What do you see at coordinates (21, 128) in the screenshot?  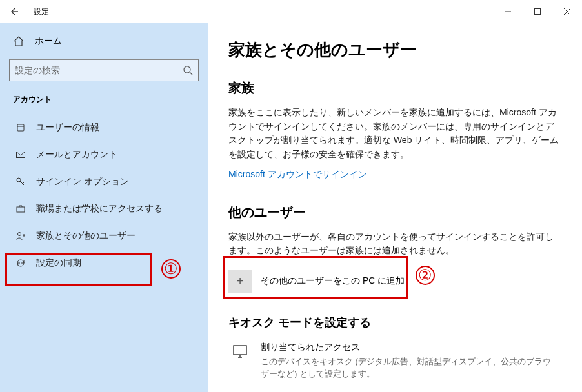 I see `user-info-icon` at bounding box center [21, 128].